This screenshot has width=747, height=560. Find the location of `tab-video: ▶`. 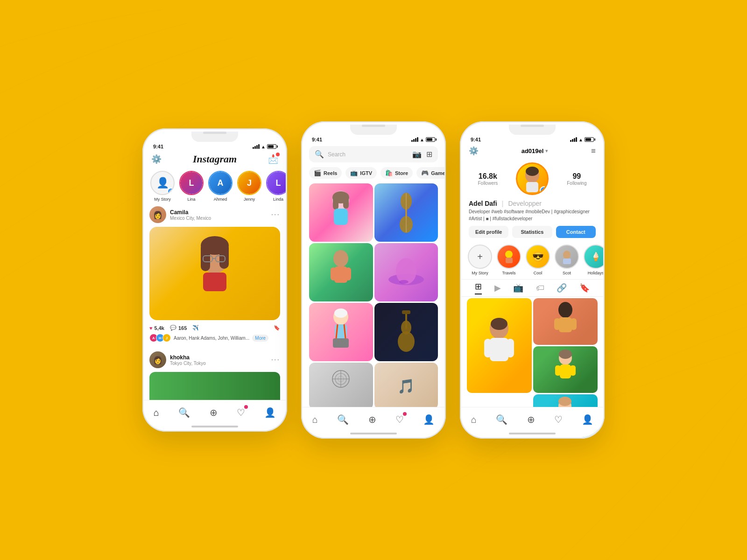

tab-video: ▶ is located at coordinates (498, 288).